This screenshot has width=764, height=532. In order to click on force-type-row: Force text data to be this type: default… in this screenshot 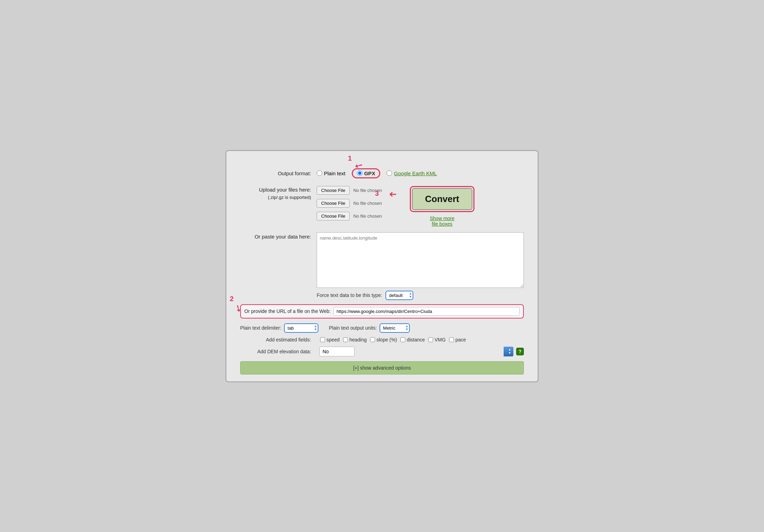, I will do `click(420, 296)`.